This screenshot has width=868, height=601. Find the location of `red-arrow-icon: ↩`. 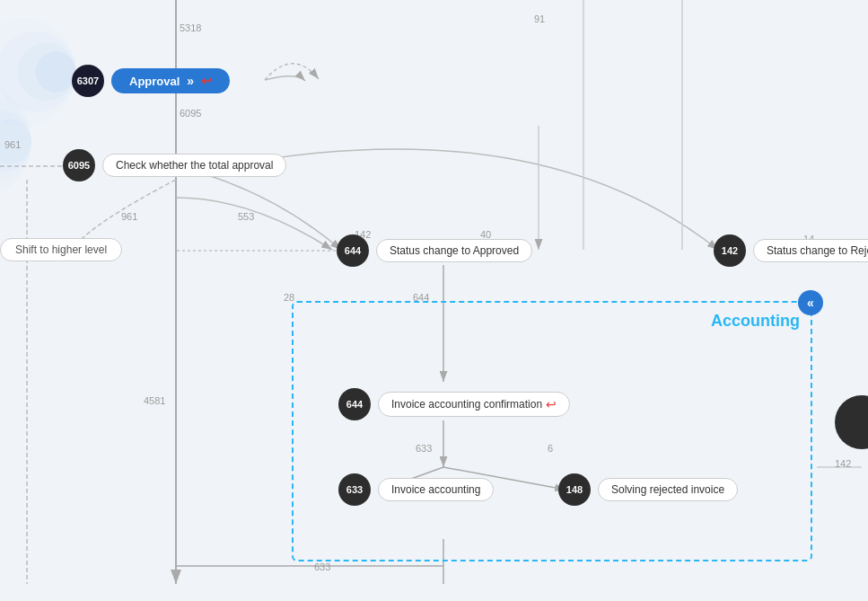

red-arrow-icon: ↩ is located at coordinates (206, 81).